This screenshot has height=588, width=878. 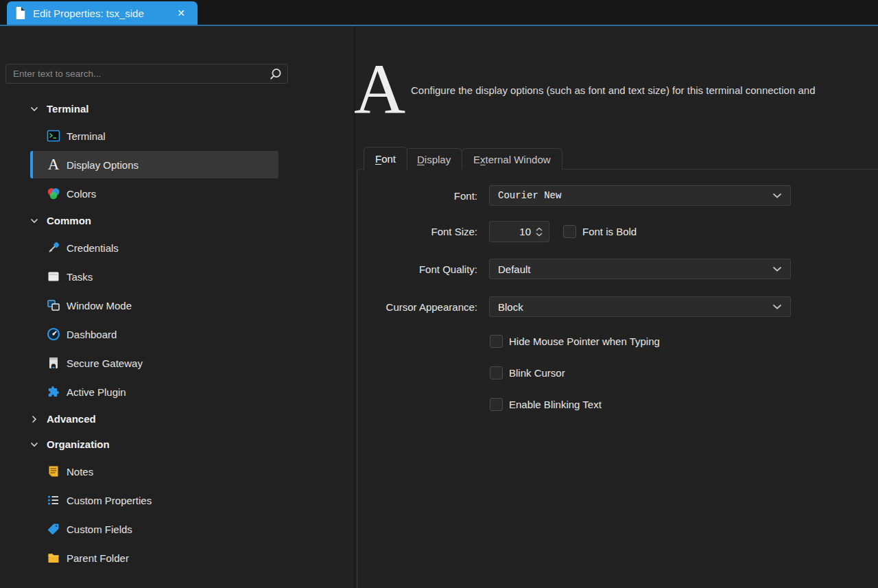 What do you see at coordinates (176, 471) in the screenshot?
I see `tree-item-notes: Notes` at bounding box center [176, 471].